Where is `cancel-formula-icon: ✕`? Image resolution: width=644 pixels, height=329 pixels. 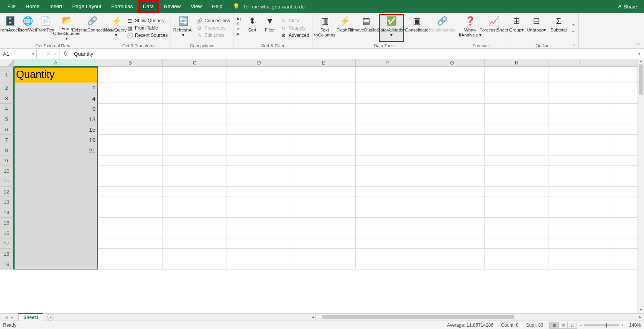
cancel-formula-icon: ✕ is located at coordinates (48, 54).